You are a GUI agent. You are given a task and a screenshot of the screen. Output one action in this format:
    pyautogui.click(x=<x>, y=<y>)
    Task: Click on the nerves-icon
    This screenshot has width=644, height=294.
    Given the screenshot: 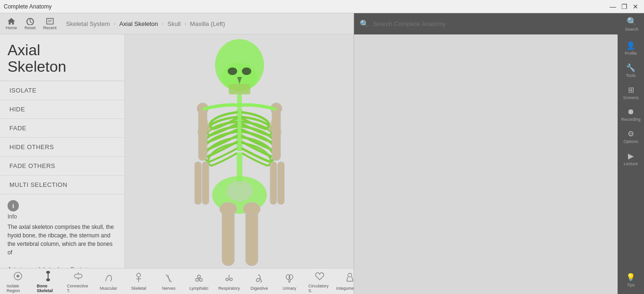 What is the action you would take?
    pyautogui.click(x=169, y=278)
    